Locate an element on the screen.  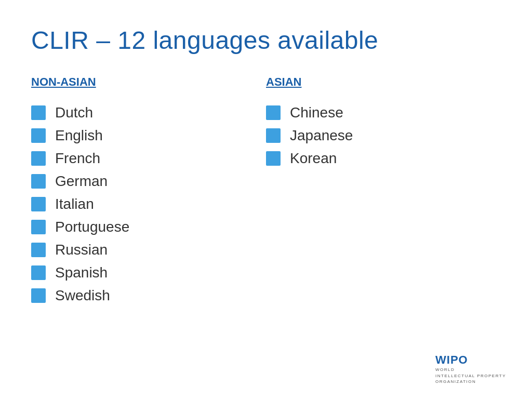
asian-list: Chinese Japanese Korean is located at coordinates (383, 136).